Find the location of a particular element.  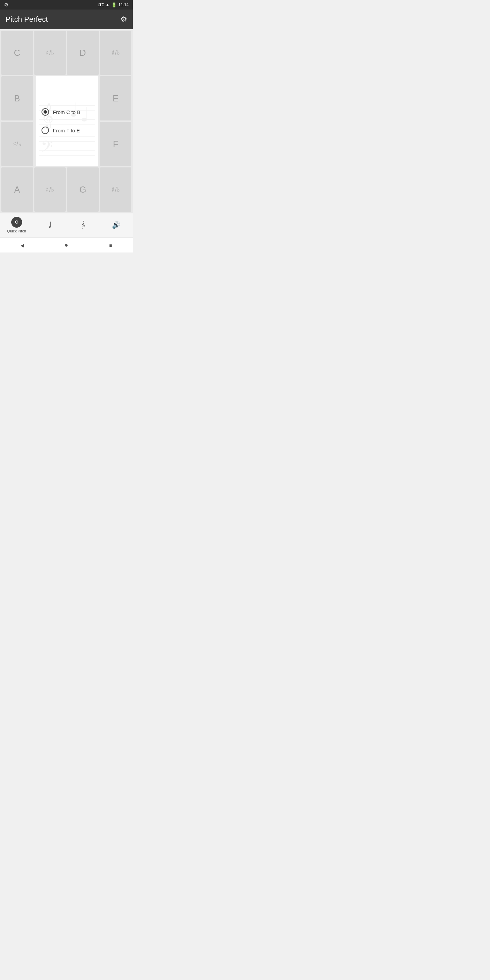

key-B: B is located at coordinates (18, 98).